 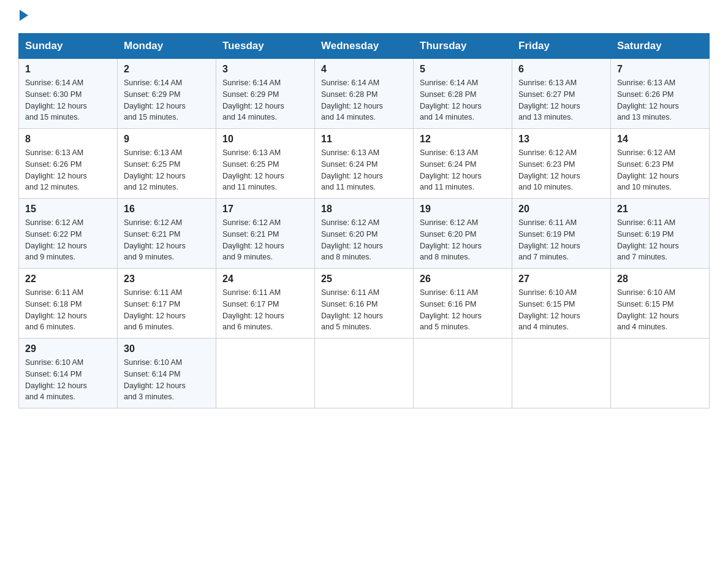 What do you see at coordinates (364, 47) in the screenshot?
I see `calendar-header-row: SundayMondayTuesdayWednesdayThursdayFrid…` at bounding box center [364, 47].